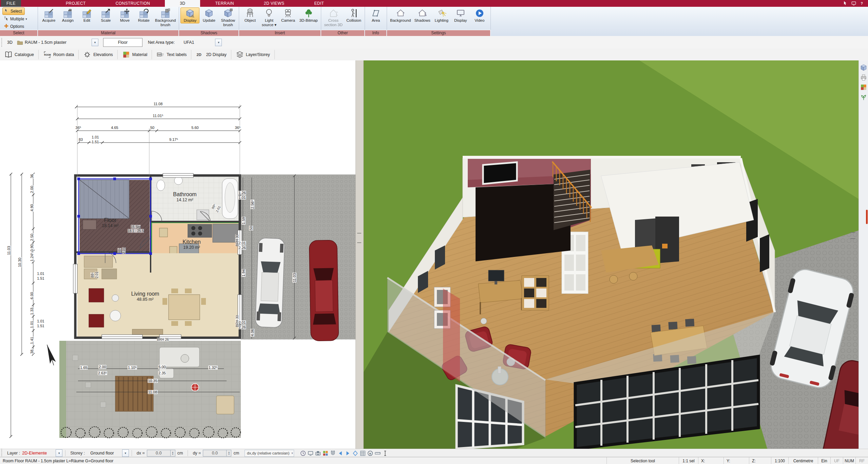 The image size is (868, 464). What do you see at coordinates (434, 453) in the screenshot?
I see `status-bar: Layer : 2D-Elemente ▾ Storey : Ground fl…` at bounding box center [434, 453].